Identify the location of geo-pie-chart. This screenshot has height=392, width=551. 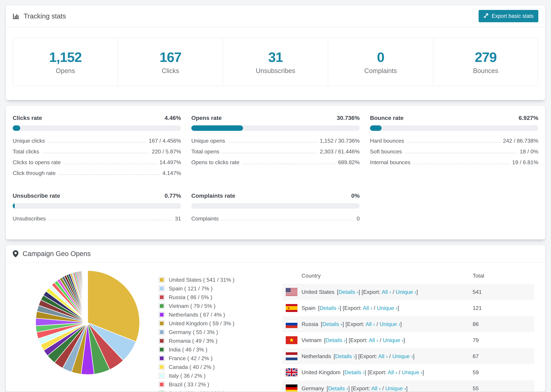
(87, 330).